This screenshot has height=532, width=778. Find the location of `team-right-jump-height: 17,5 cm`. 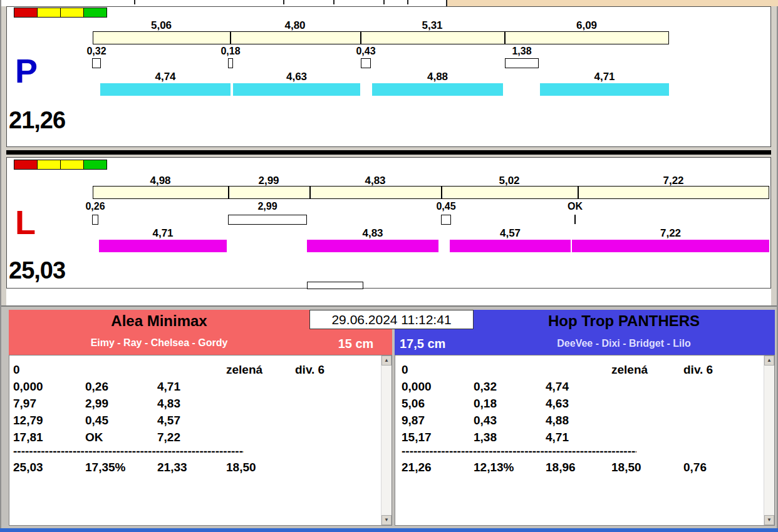

team-right-jump-height: 17,5 cm is located at coordinates (437, 344).